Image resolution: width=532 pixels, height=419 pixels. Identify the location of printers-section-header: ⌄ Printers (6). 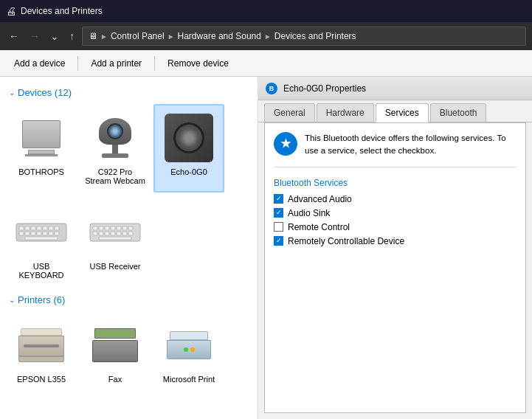
(128, 299).